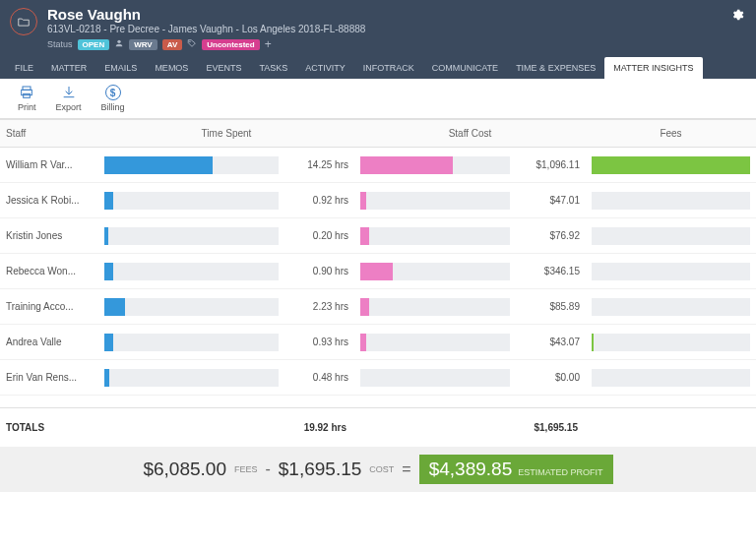 This screenshot has width=756, height=551. Describe the element at coordinates (192, 44) in the screenshot. I see `tag-icon` at that location.